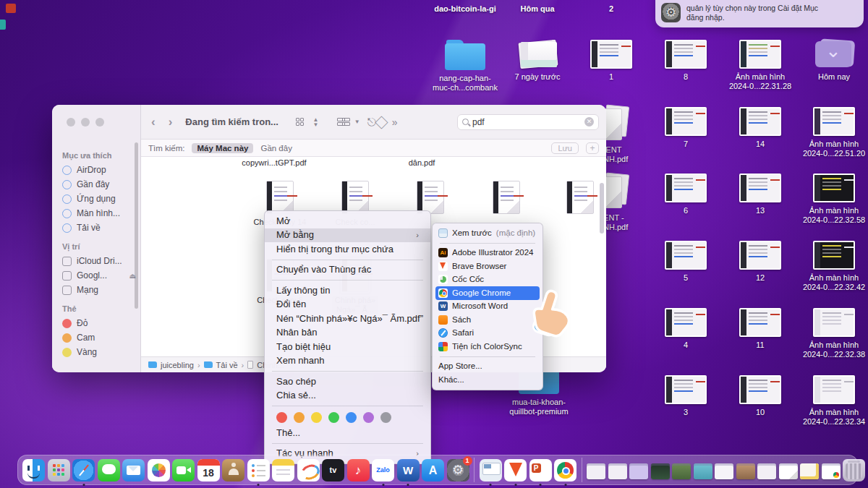 The height and width of the screenshot is (488, 868). Describe the element at coordinates (833, 401) in the screenshot. I see `desktop-icon: Ảnh màn hình 2024-0...22.32.34` at that location.